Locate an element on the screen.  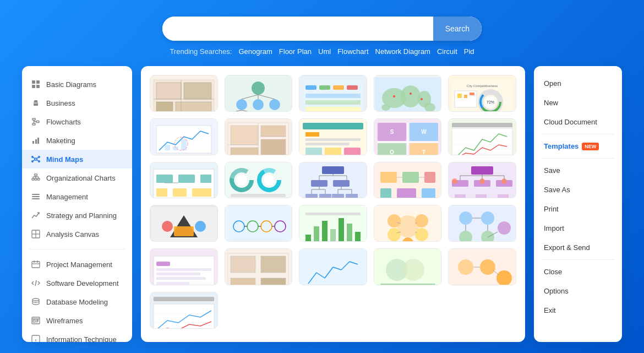
search-input is located at coordinates (298, 29).